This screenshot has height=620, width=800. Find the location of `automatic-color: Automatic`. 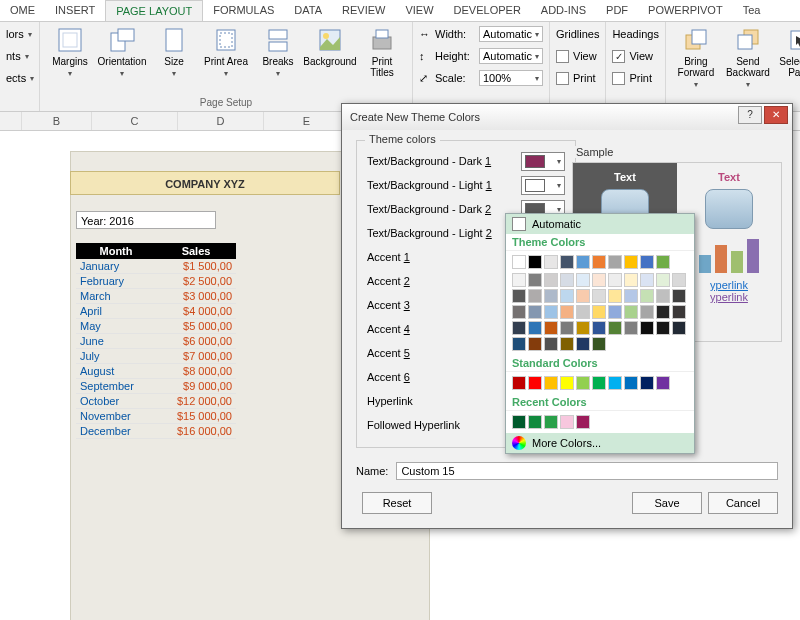

automatic-color: Automatic is located at coordinates (600, 224).